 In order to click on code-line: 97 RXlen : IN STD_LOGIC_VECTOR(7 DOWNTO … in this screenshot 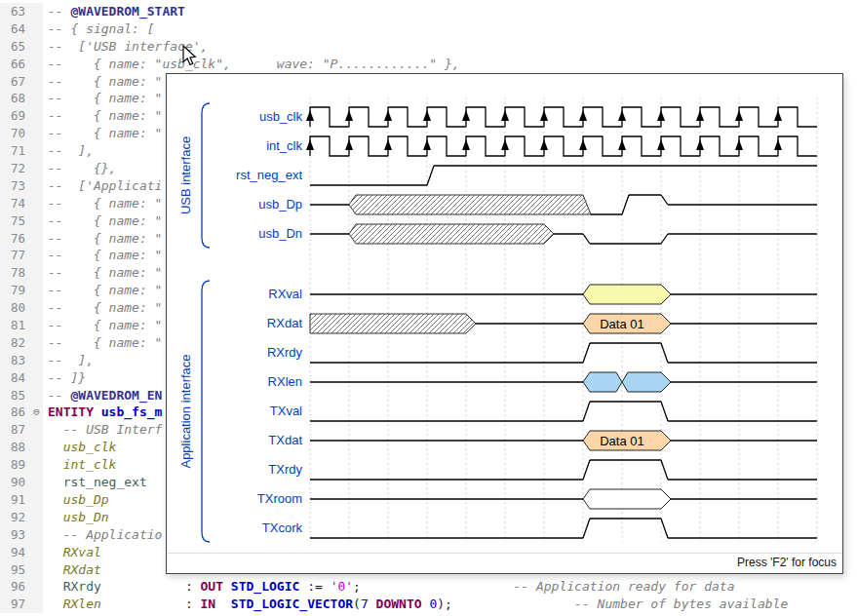, I will do `click(429, 604)`.